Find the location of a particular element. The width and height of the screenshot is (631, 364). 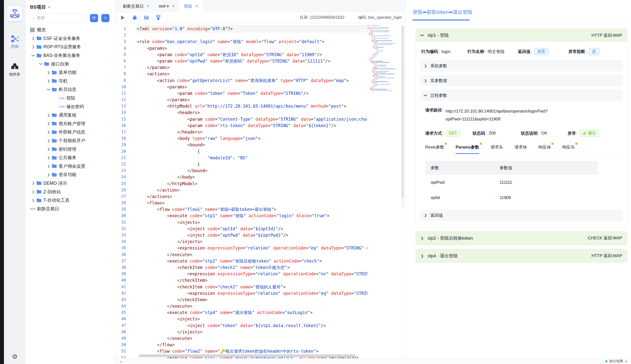

settings-gear-icon: ⚙ is located at coordinates (15, 357).